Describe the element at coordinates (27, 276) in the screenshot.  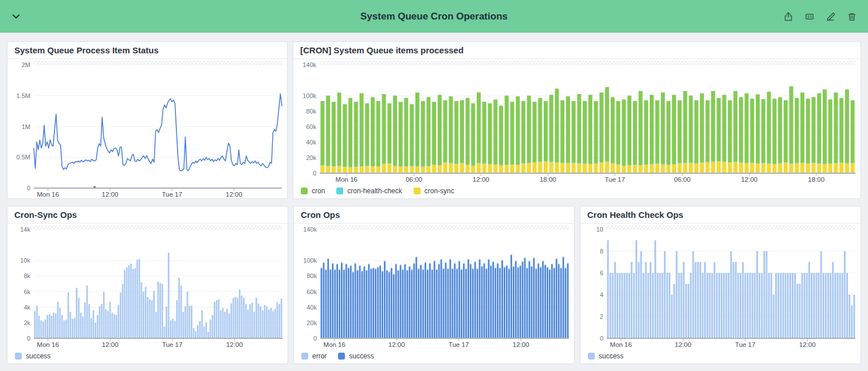
I see `svg-text: 8k` at that location.